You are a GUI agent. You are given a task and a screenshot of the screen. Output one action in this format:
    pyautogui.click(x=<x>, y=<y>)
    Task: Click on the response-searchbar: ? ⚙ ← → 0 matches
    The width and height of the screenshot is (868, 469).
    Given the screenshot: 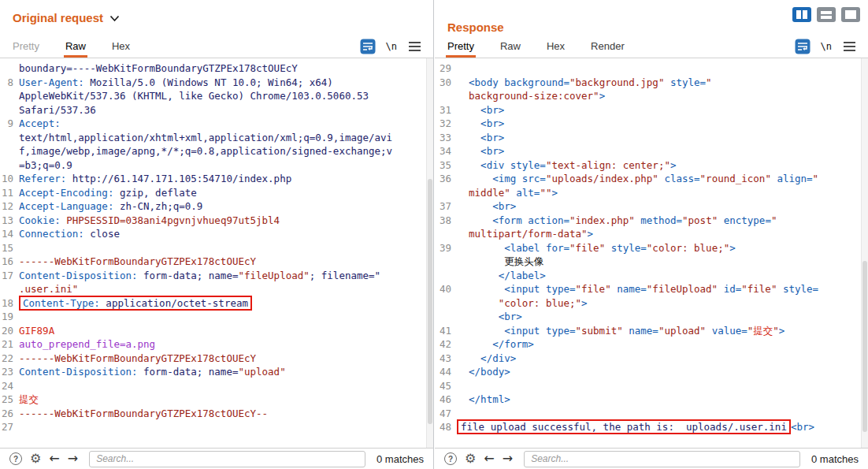 What is the action you would take?
    pyautogui.click(x=651, y=459)
    